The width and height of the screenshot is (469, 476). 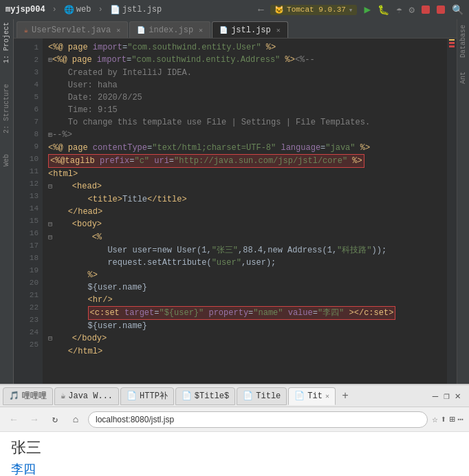 What do you see at coordinates (245, 288) in the screenshot?
I see `code-line-20: ${user.name}` at bounding box center [245, 288].